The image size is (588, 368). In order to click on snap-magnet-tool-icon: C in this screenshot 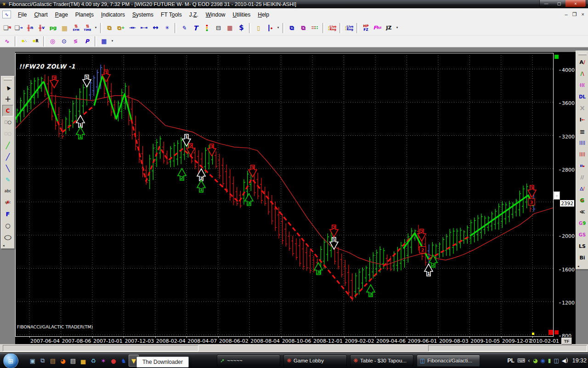, I will do `click(8, 110)`.